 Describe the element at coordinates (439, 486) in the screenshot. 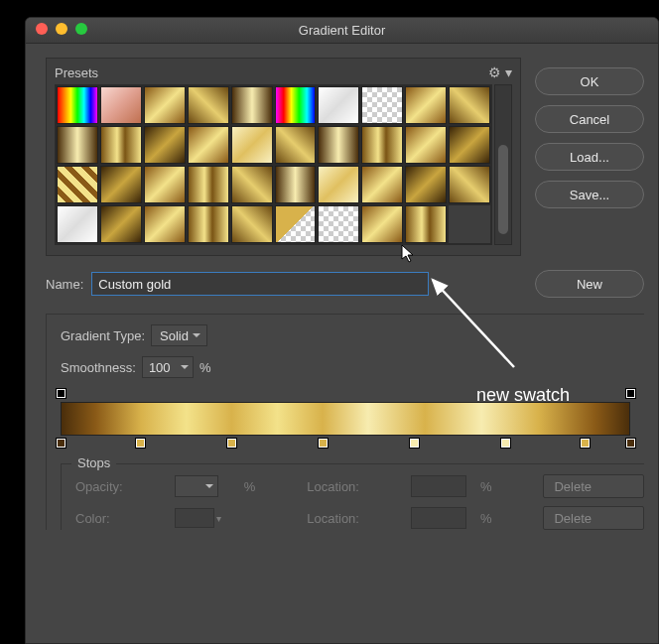

I see `opacity-location-input` at that location.